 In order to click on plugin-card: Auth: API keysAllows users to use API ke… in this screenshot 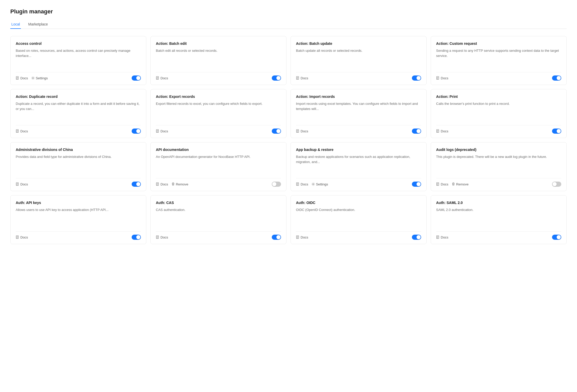, I will do `click(78, 220)`.